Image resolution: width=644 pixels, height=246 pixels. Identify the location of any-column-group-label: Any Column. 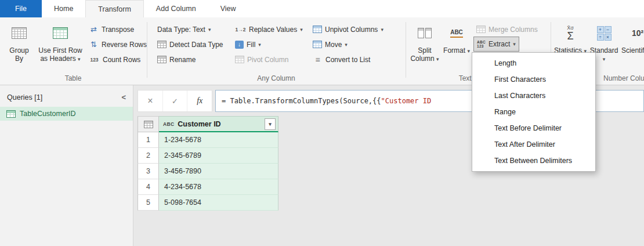
(276, 78).